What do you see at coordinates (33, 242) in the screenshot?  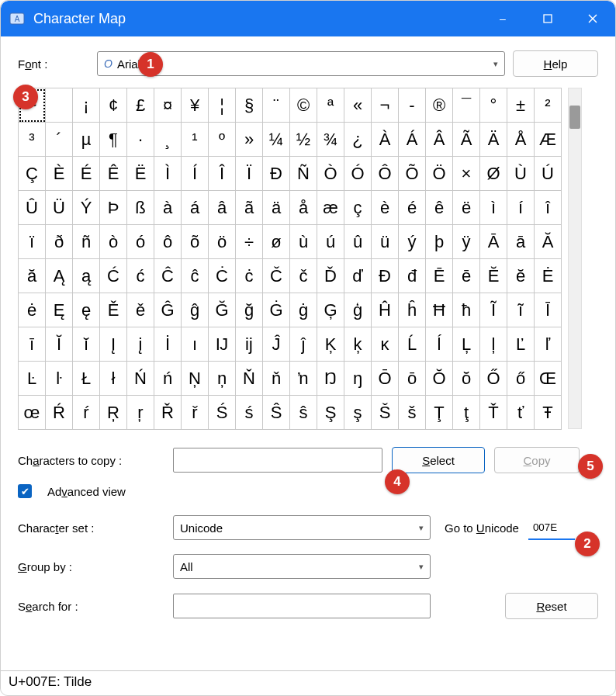 I see `char-cell: ï` at bounding box center [33, 242].